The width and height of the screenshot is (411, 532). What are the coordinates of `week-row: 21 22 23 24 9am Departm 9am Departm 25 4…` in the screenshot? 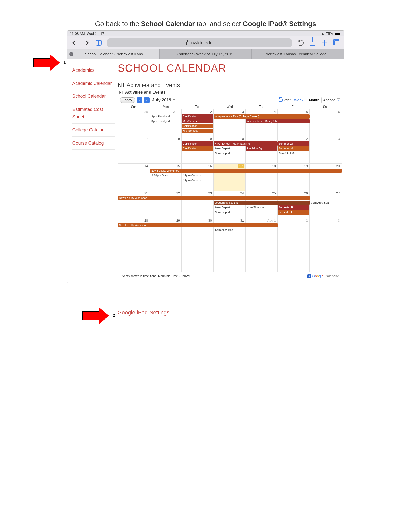 It's located at (230, 204).